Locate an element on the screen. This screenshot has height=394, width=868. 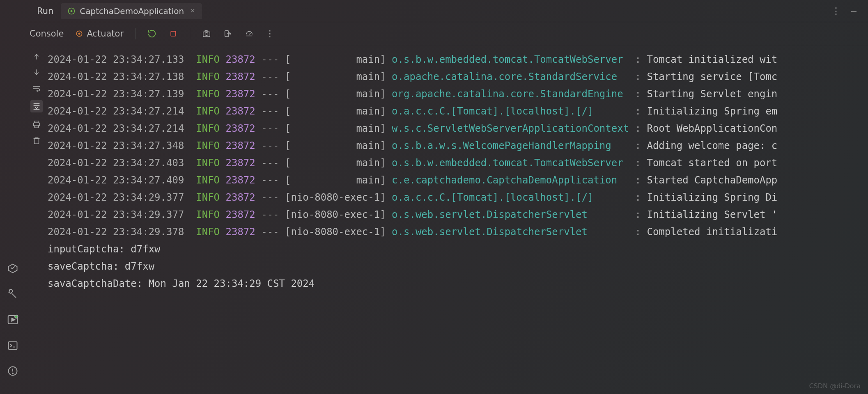
log-line: 2024-01-22 23:34:27.409 INFO 23872 --- [… is located at coordinates (458, 180).